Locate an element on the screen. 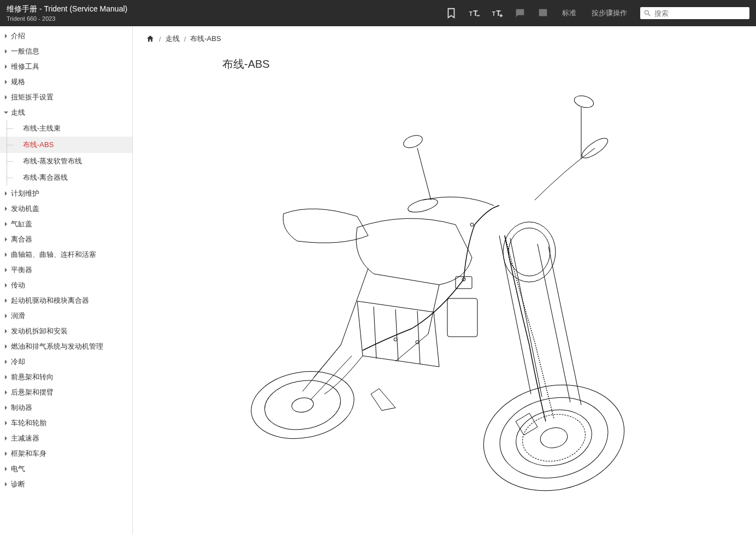  sidebar-item: 燃油和排气系统与发动机管理 is located at coordinates (66, 347).